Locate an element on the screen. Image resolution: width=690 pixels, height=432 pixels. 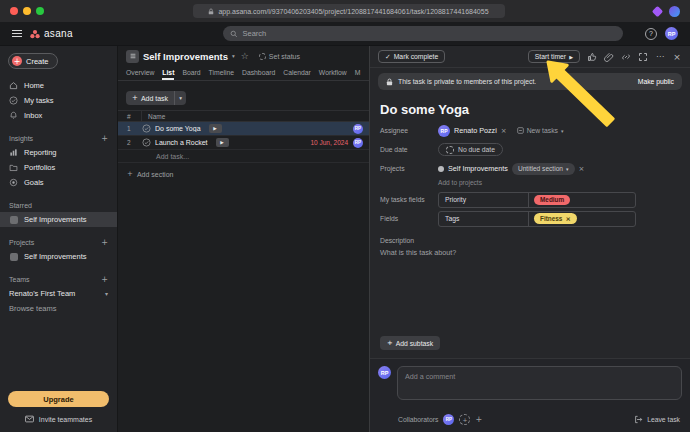
search-bar is located at coordinates (423, 34).